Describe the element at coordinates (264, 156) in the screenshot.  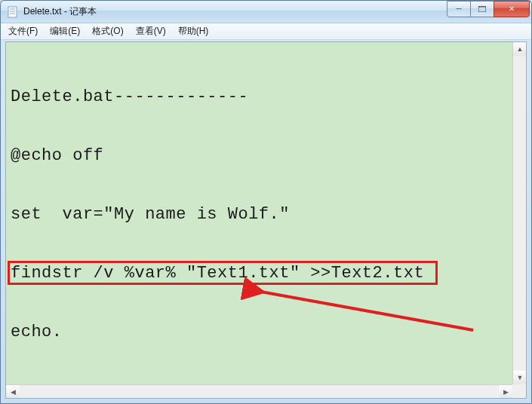
I see `code-line: @echo off` at that location.